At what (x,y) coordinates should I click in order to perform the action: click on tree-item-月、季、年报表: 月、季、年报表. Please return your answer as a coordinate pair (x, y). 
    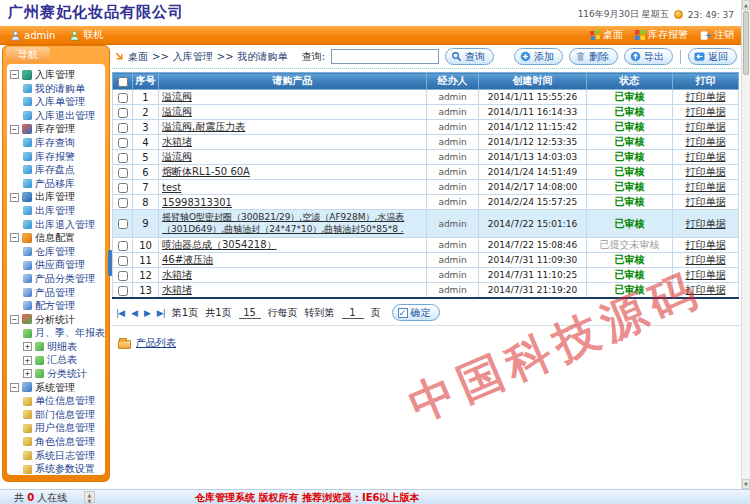
    Looking at the image, I should click on (63, 333).